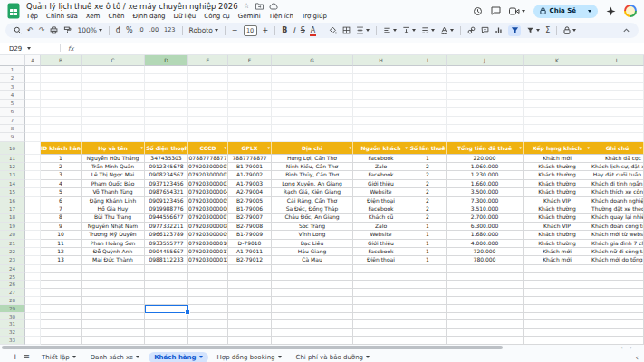 The width and height of the screenshot is (644, 362). Describe the element at coordinates (558, 61) in the screenshot. I see `column-header-K: K` at that location.